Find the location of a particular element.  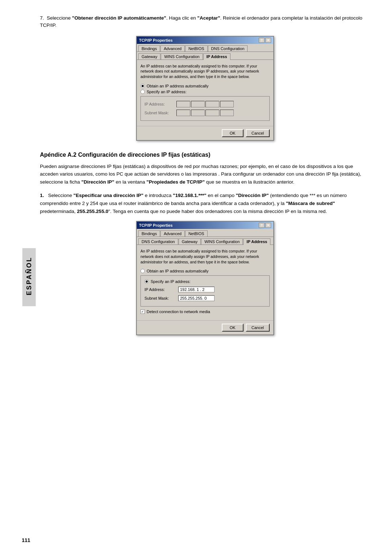

ip-seg2 is located at coordinates (198, 104).